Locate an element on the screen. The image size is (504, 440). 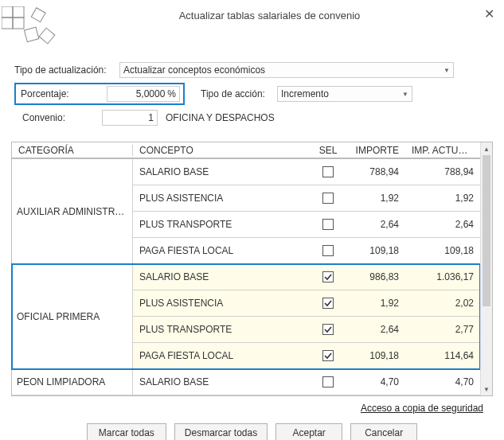
table-row: SALARIO BASE4,704,70 is located at coordinates (307, 382).